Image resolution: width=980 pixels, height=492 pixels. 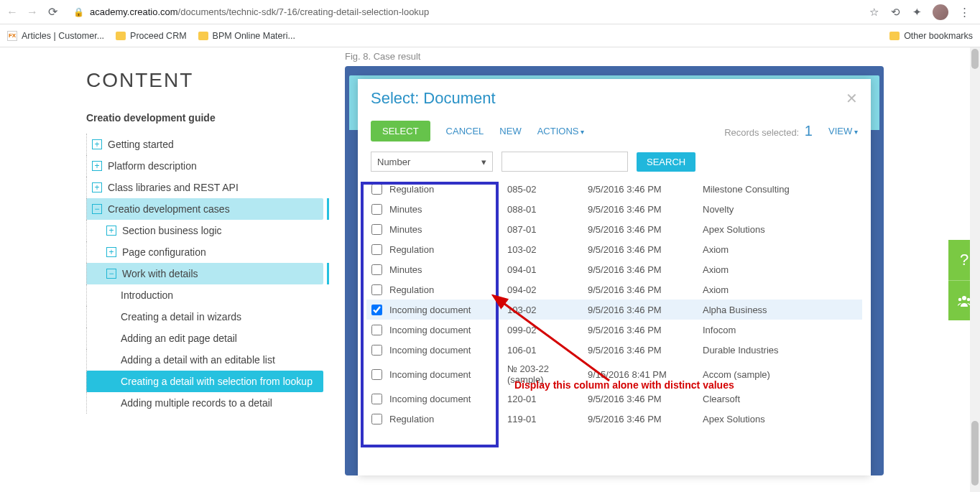 What do you see at coordinates (547, 310) in the screenshot?
I see `cell-number: 103-02` at bounding box center [547, 310].